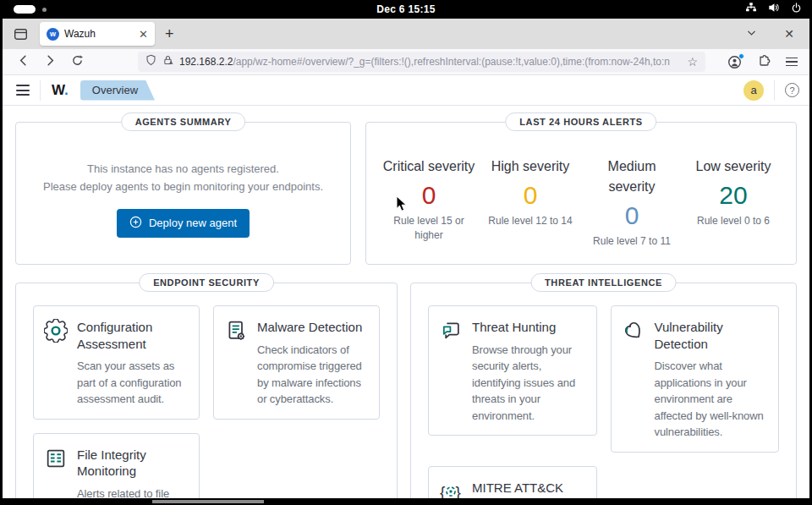 The width and height of the screenshot is (812, 505). I want to click on bookmark-star-icon: ☆, so click(692, 62).